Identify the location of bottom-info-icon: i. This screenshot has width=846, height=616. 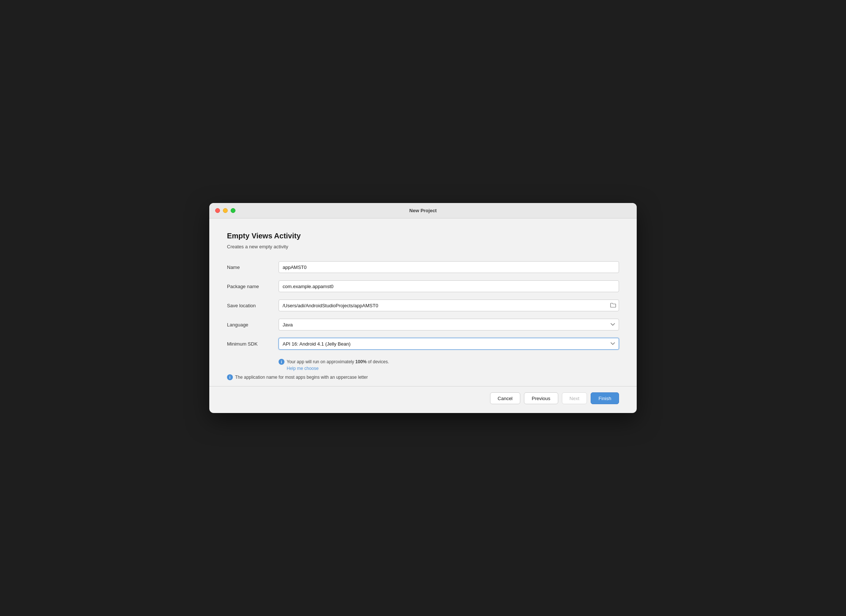
(230, 377).